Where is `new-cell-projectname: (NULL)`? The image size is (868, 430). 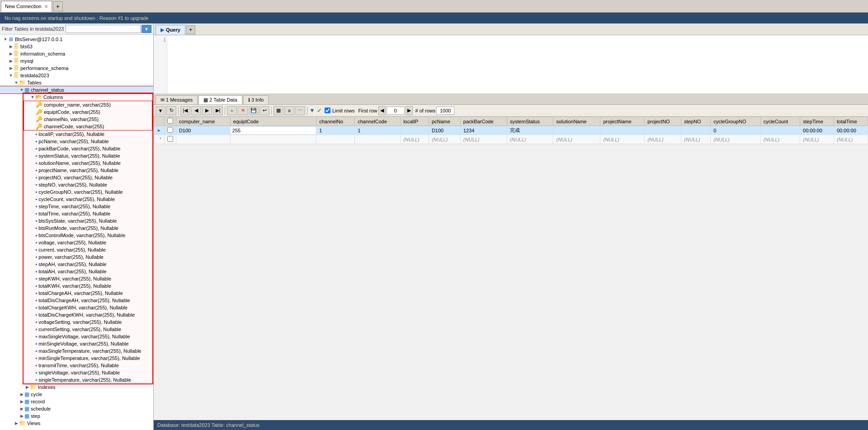 new-cell-projectname: (NULL) is located at coordinates (623, 140).